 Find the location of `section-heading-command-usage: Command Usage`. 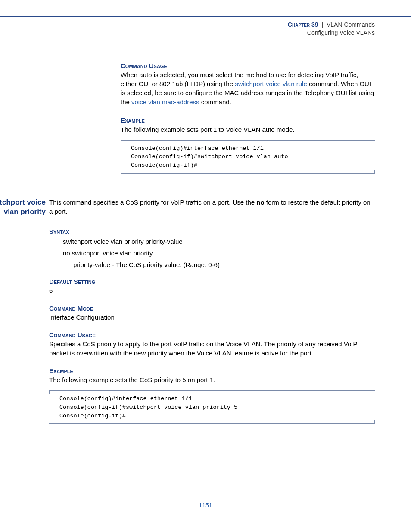

section-heading-command-usage: Command Usage is located at coordinates (248, 65).